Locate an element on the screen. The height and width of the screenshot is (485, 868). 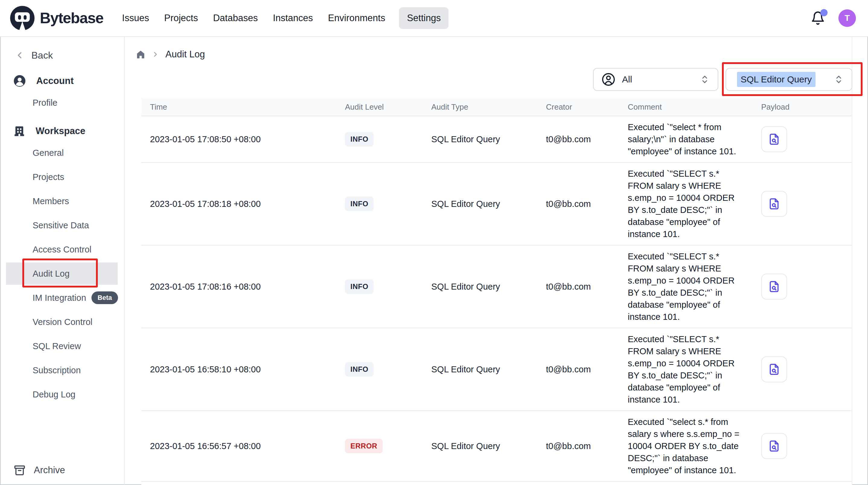
nav-item-issues: Issues is located at coordinates (135, 18).